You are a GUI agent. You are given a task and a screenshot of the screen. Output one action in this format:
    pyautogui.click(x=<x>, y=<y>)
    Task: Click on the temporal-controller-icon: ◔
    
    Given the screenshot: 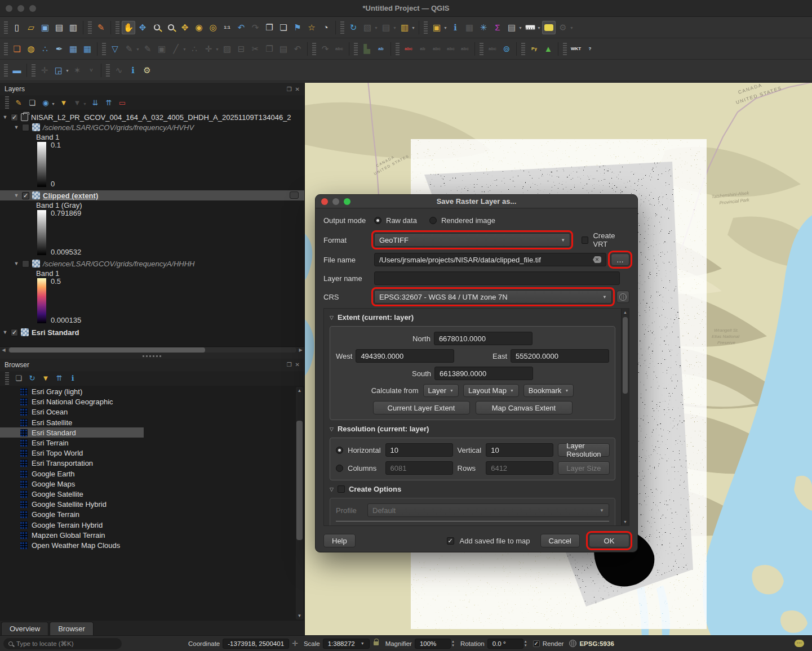 What is the action you would take?
    pyautogui.click(x=326, y=28)
    